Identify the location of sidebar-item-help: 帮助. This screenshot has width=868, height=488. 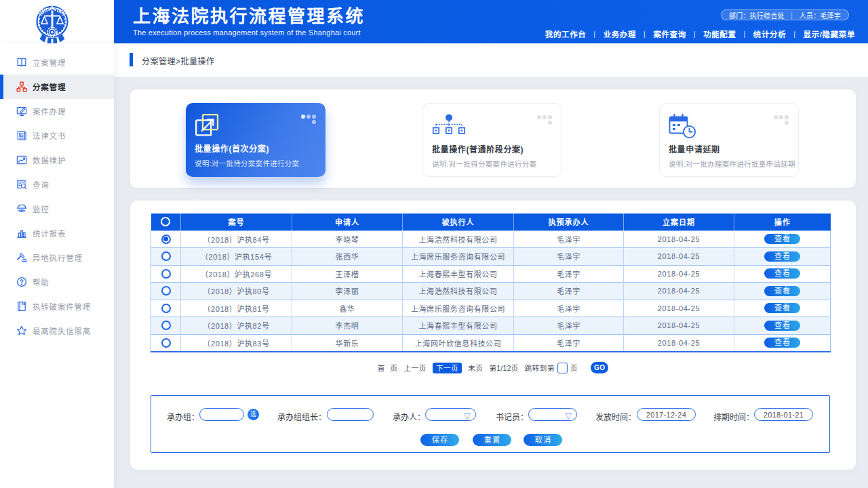
(57, 282).